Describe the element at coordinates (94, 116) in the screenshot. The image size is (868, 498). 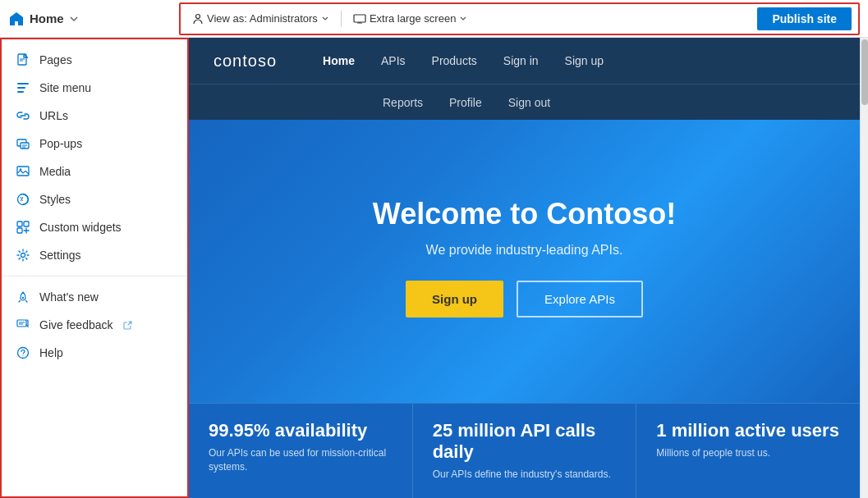
I see `sidebar-item-urls: URLs` at that location.